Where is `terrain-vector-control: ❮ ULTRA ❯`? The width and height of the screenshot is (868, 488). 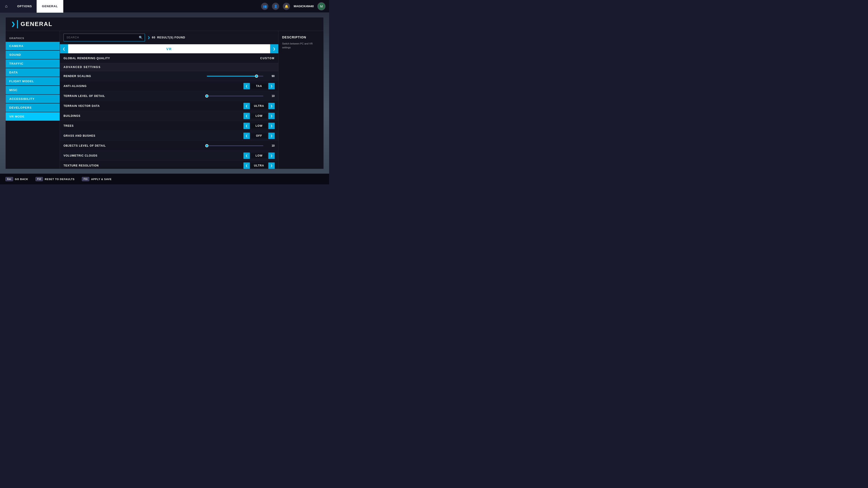 terrain-vector-control: ❮ ULTRA ❯ is located at coordinates (259, 106).